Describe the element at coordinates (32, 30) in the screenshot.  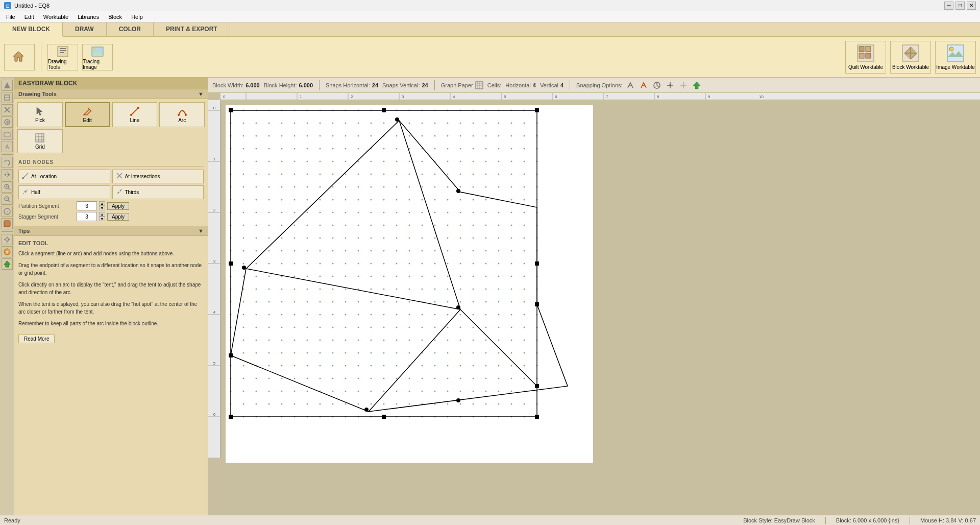
I see `tab-new-block: NEW BLOCK` at that location.